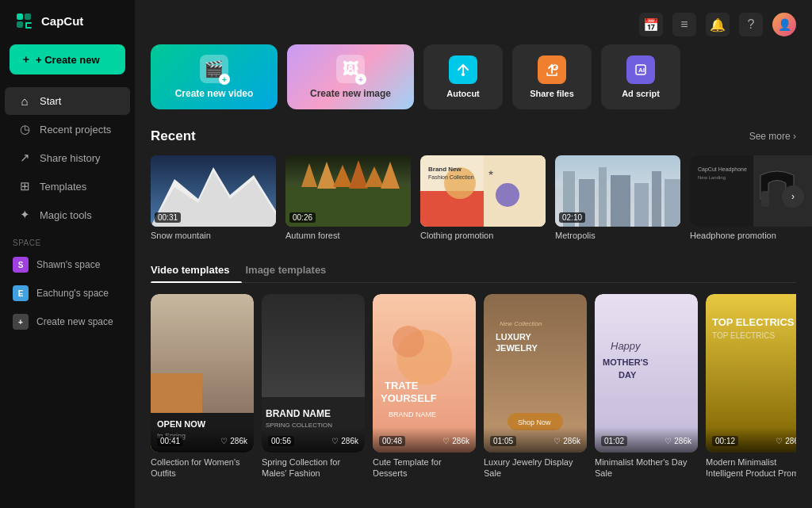 The image size is (812, 508). I want to click on notifications-button: 🔔, so click(718, 25).